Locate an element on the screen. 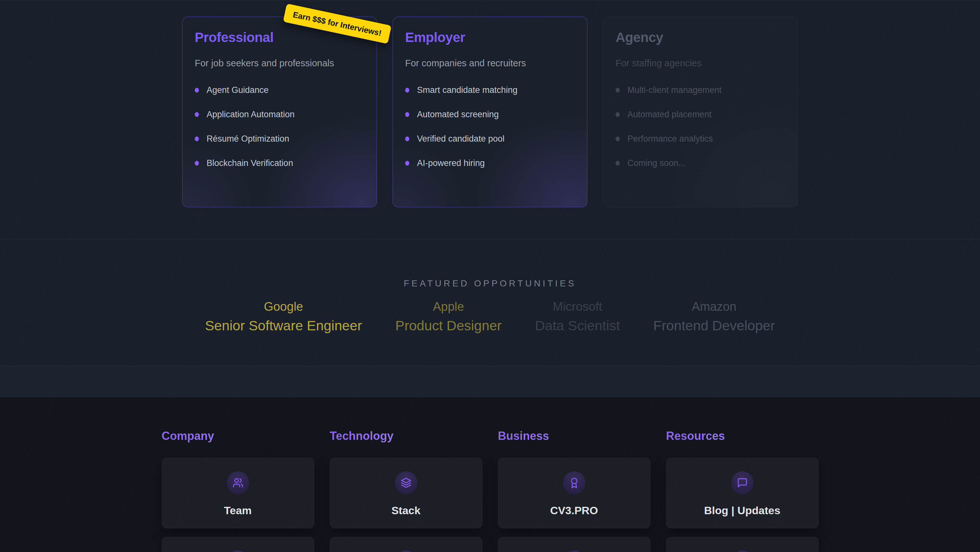 Image resolution: width=980 pixels, height=552 pixels. plan-feature: Coming soon... is located at coordinates (700, 163).